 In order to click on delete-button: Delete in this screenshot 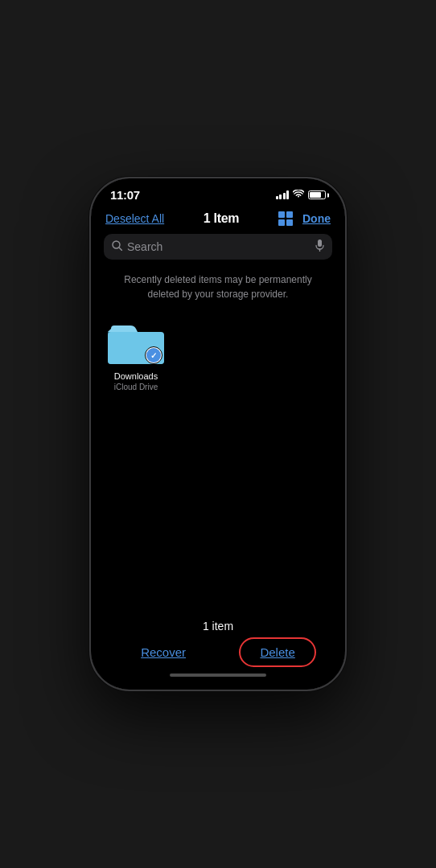, I will do `click(277, 653)`.